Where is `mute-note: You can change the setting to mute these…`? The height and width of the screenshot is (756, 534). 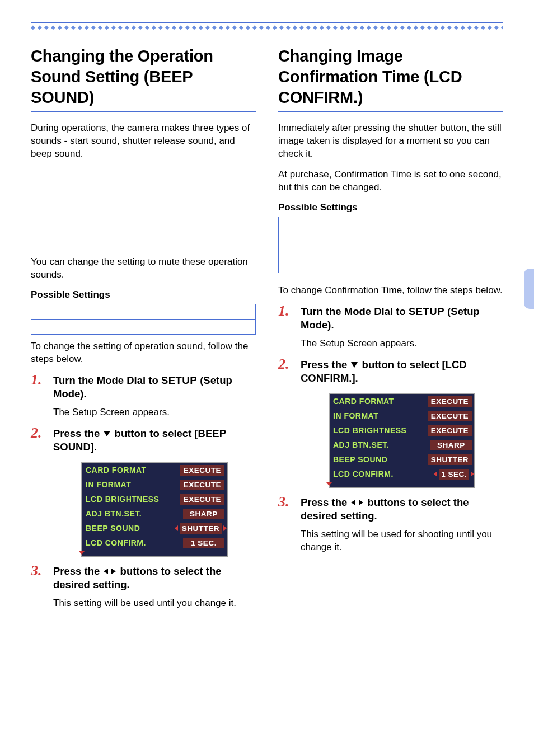
mute-note: You can change the setting to mute these… is located at coordinates (143, 269).